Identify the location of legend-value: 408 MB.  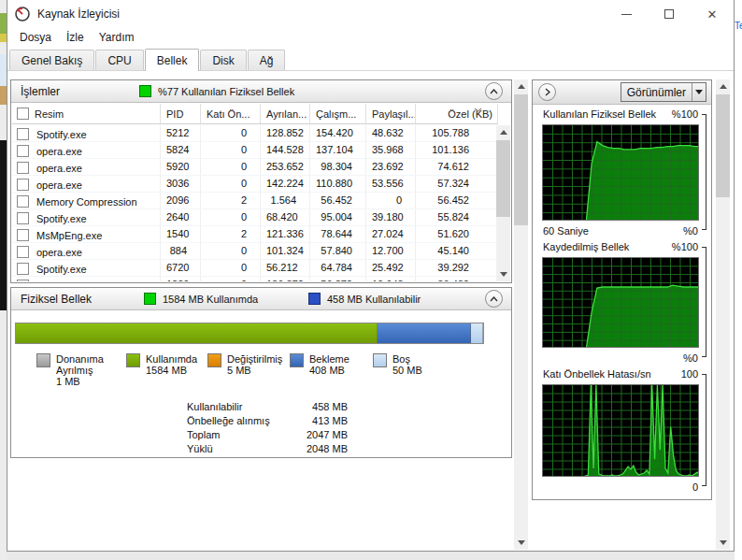
(329, 370).